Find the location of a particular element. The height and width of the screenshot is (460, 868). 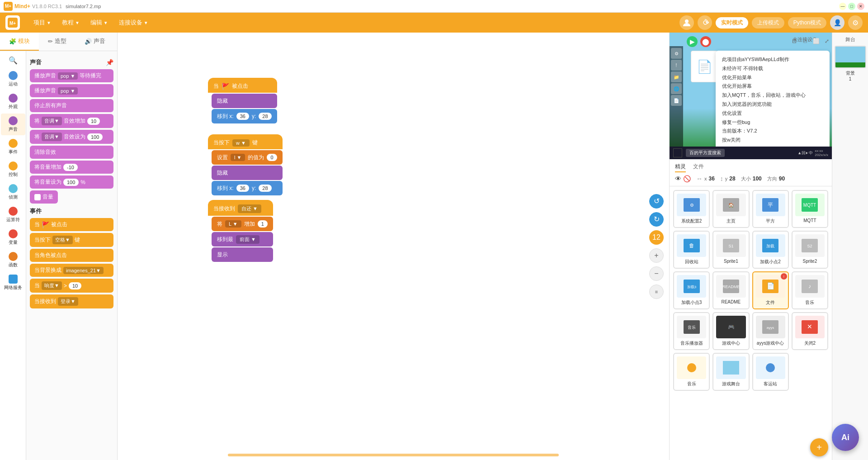

sync-icon-button is located at coordinates (705, 23).